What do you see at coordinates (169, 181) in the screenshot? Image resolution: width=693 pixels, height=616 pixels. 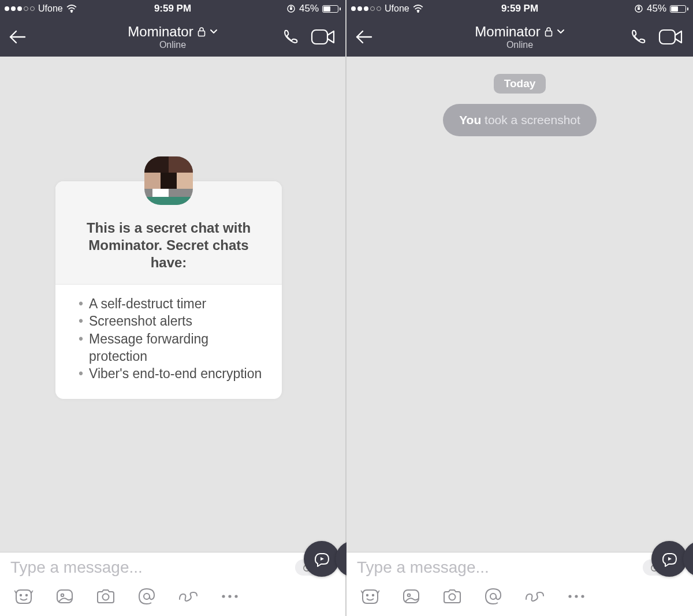 I see `avatar` at bounding box center [169, 181].